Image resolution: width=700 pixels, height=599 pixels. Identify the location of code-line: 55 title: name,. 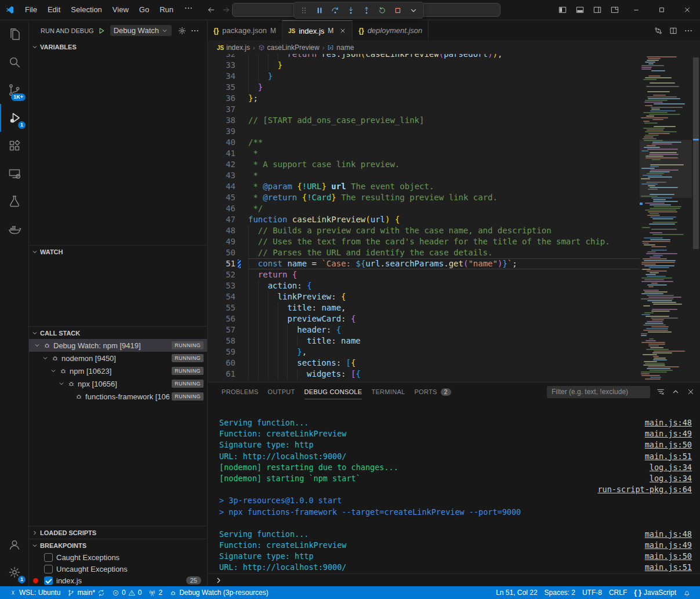
(423, 308).